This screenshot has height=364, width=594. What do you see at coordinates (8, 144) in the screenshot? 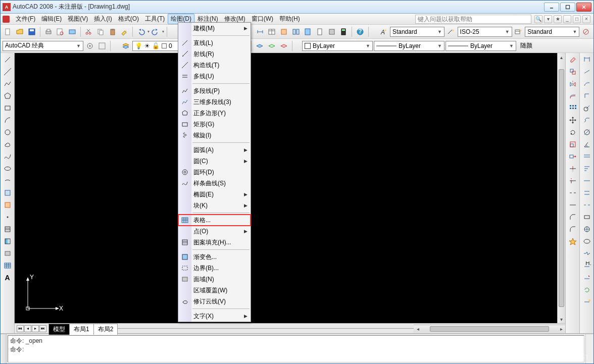
I see `revcloud-tool-icon` at bounding box center [8, 144].